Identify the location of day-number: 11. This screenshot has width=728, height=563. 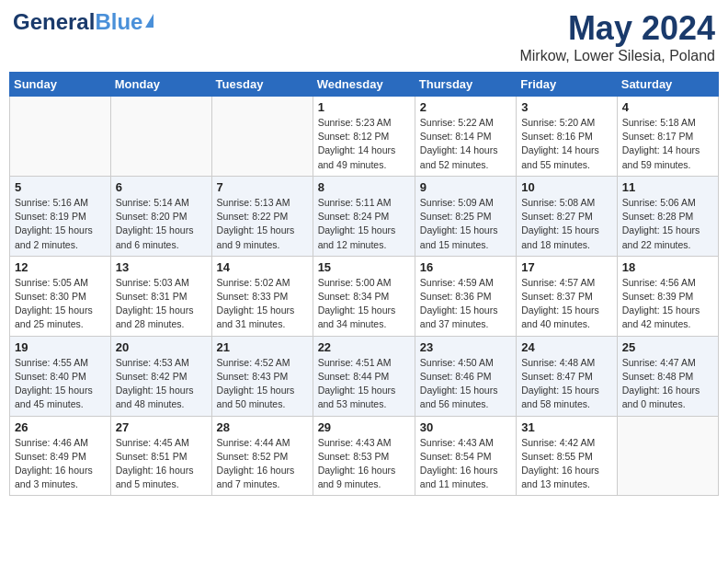
(667, 188).